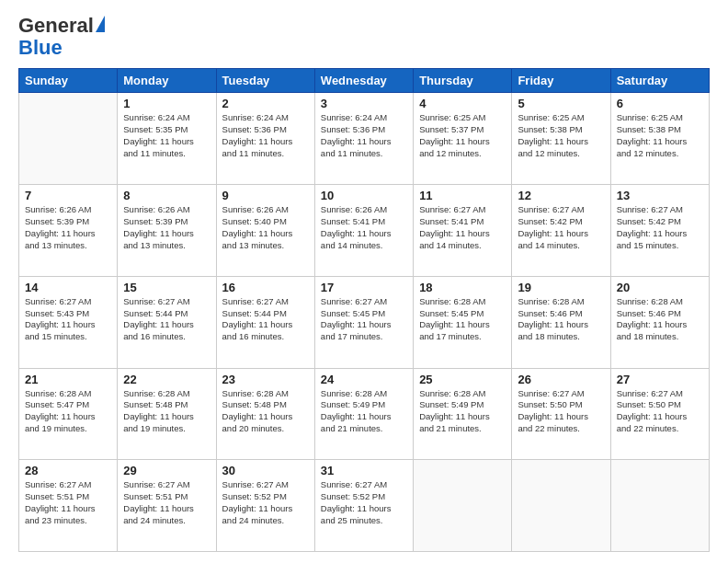  What do you see at coordinates (364, 81) in the screenshot?
I see `weekday-wednesday: Wednesday` at bounding box center [364, 81].